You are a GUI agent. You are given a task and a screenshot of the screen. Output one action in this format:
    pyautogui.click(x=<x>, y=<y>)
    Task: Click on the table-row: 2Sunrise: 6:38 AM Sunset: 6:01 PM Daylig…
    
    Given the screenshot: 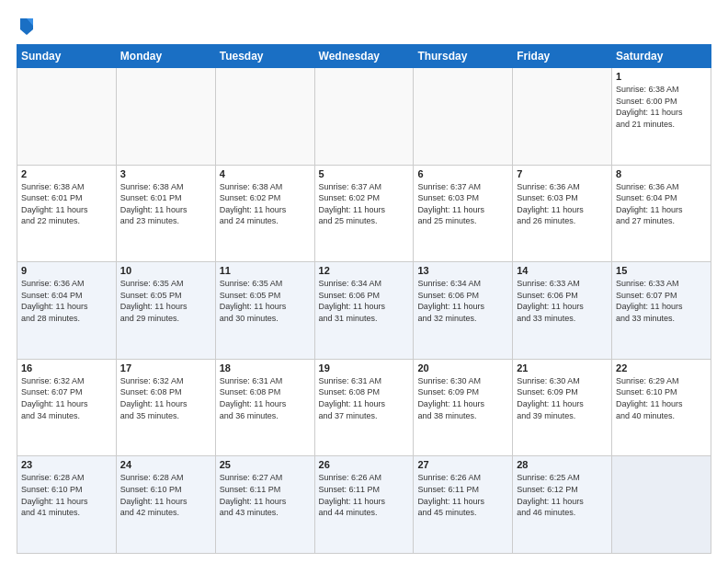 What is the action you would take?
    pyautogui.click(x=67, y=213)
    